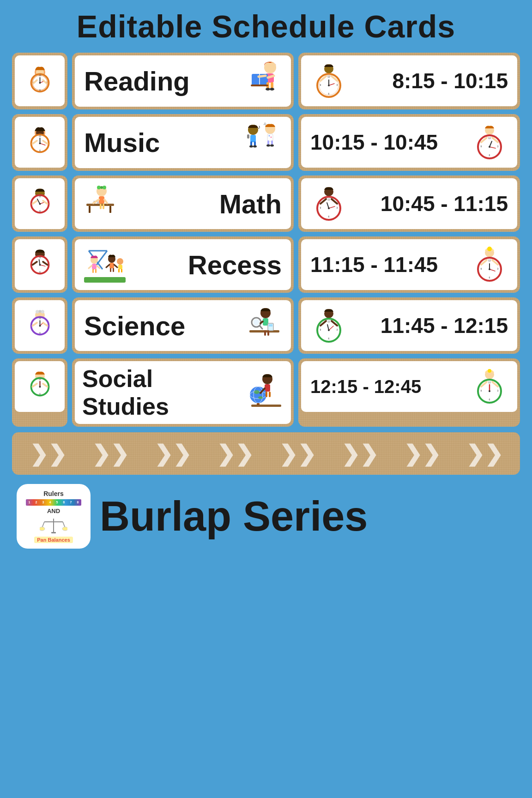  I want to click on reading-illustration, so click(264, 81).